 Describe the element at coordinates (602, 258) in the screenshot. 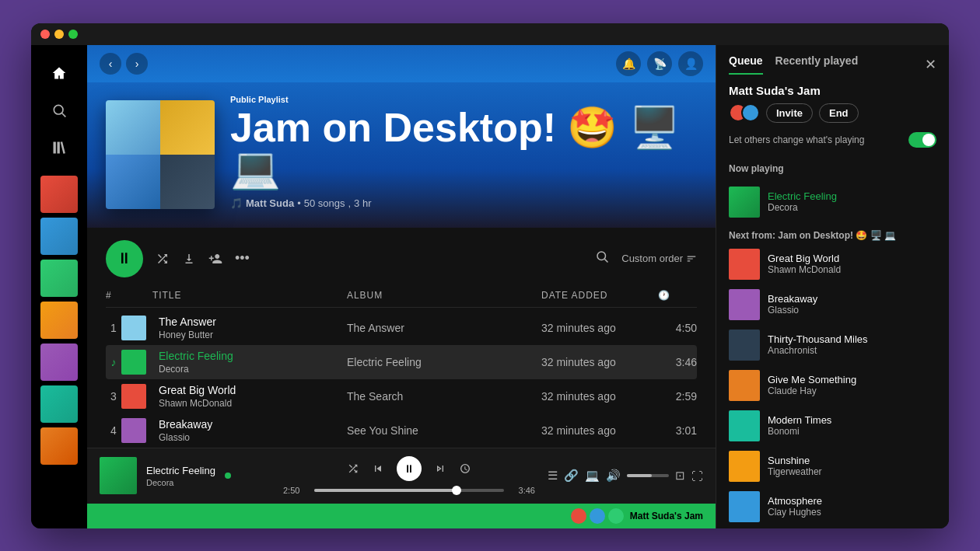

I see `search-tracks-button` at that location.